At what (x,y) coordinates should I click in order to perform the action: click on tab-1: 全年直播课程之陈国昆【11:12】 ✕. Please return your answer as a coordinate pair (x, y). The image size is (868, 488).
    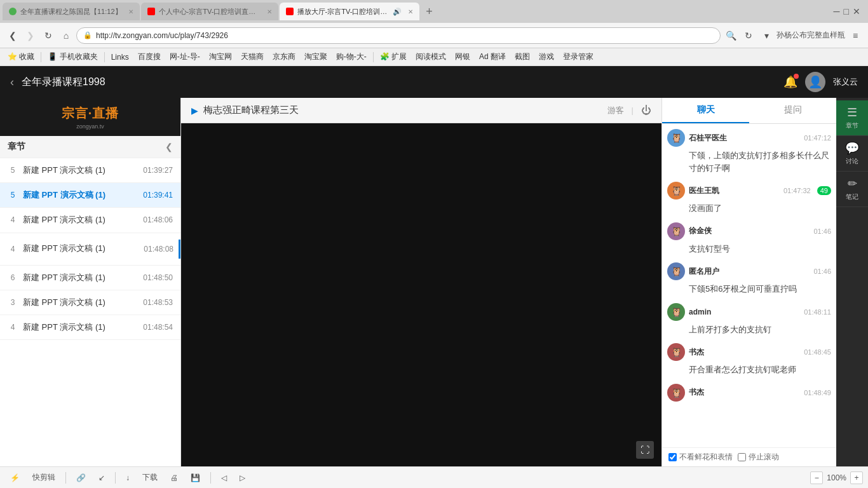
    Looking at the image, I should click on (71, 11).